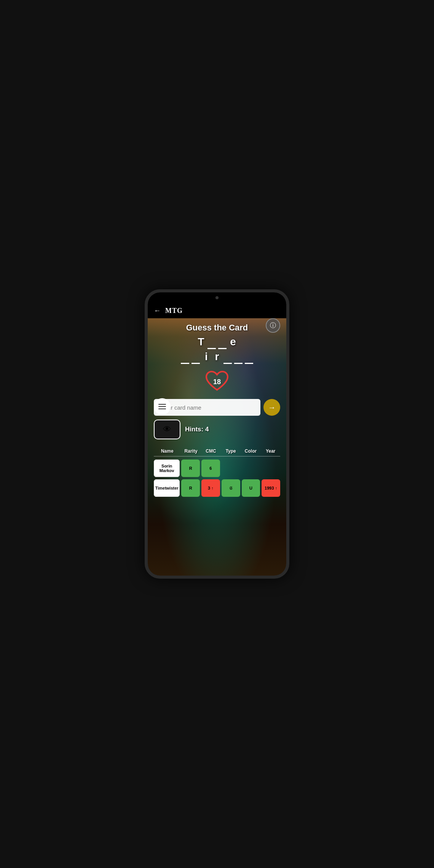 This screenshot has width=434, height=868. I want to click on phone-inner: ← MTG ⓘ Guess the Card, so click(217, 434).